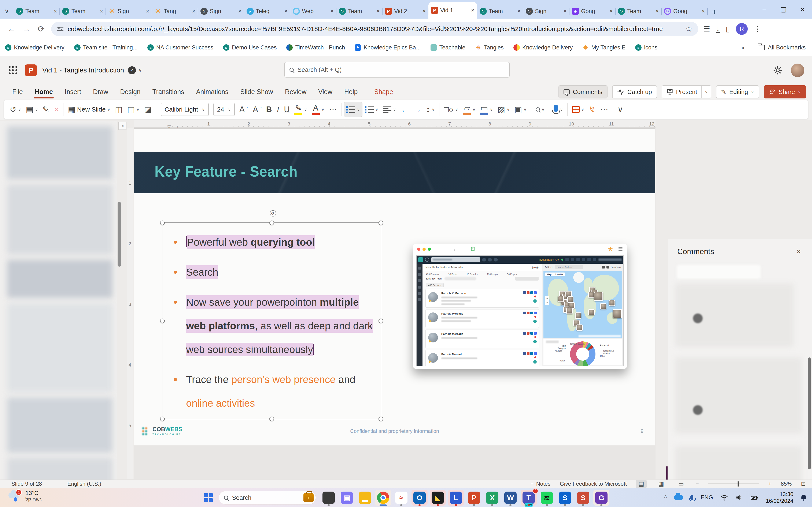  Describe the element at coordinates (388, 48) in the screenshot. I see `bookmark-item: Knowledge Epics Ba...` at that location.